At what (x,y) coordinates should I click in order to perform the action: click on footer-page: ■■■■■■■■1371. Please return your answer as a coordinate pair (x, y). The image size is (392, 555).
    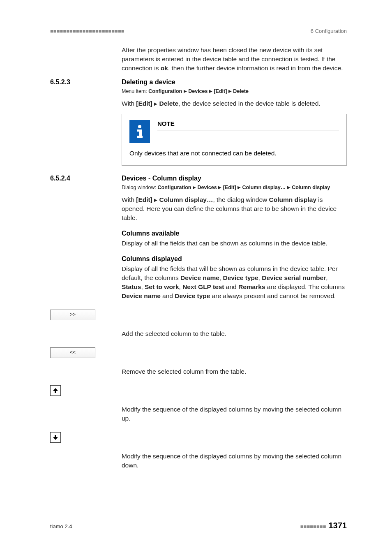
    Looking at the image, I should click on (324, 525).